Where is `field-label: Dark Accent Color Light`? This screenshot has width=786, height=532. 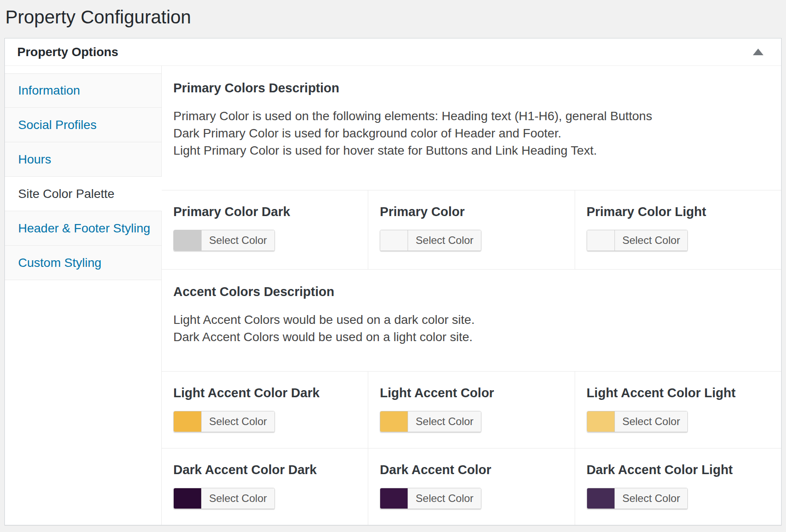 field-label: Dark Accent Color Light is located at coordinates (679, 470).